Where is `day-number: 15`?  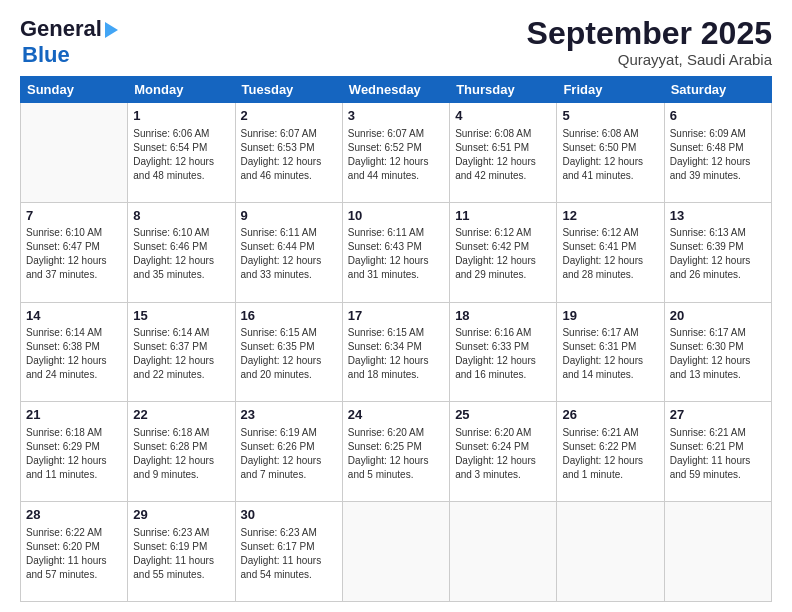 day-number: 15 is located at coordinates (181, 316).